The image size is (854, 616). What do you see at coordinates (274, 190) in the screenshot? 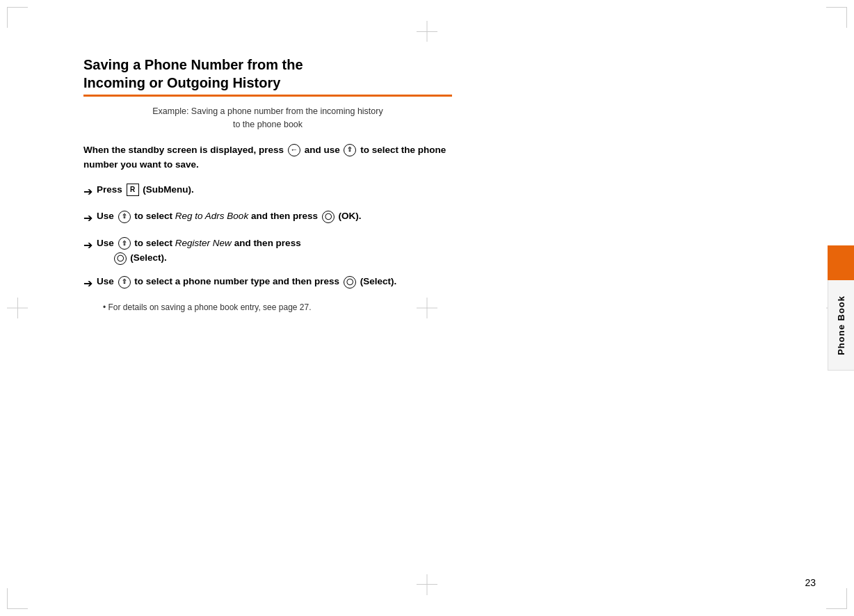
I see `step1-text: Press R (SubMenu).` at bounding box center [274, 190].